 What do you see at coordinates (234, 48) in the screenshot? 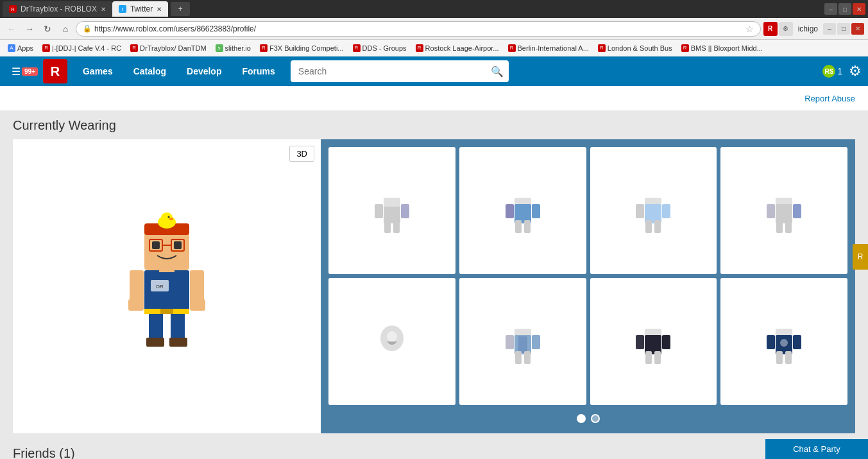
I see `bookmark-slither: s slither.io` at bounding box center [234, 48].